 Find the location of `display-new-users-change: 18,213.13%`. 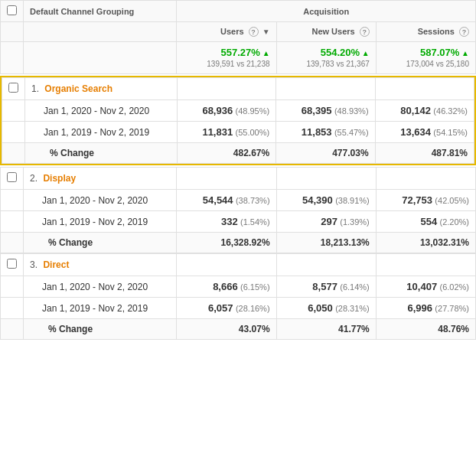

display-new-users-change: 18,213.13% is located at coordinates (345, 243).